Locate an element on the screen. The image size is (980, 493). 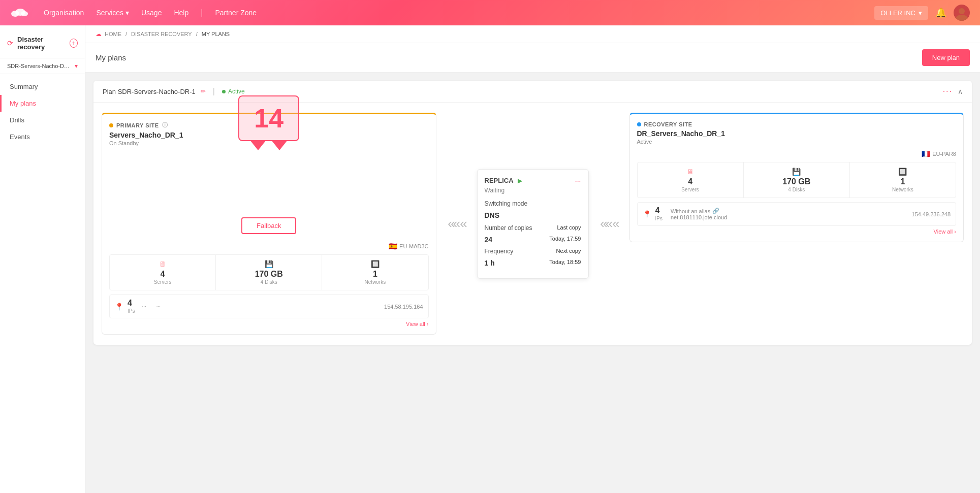
replica-frequency: 1 h is located at coordinates (490, 263).